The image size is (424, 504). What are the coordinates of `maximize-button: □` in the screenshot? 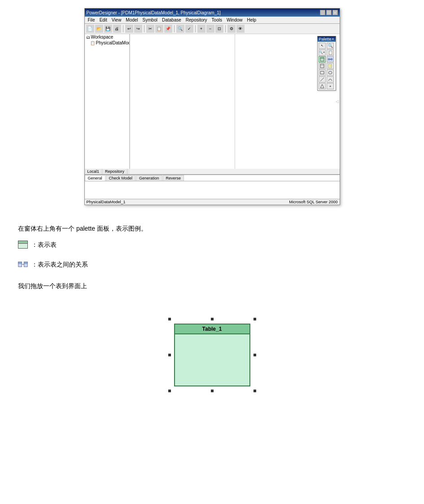 It's located at (329, 13).